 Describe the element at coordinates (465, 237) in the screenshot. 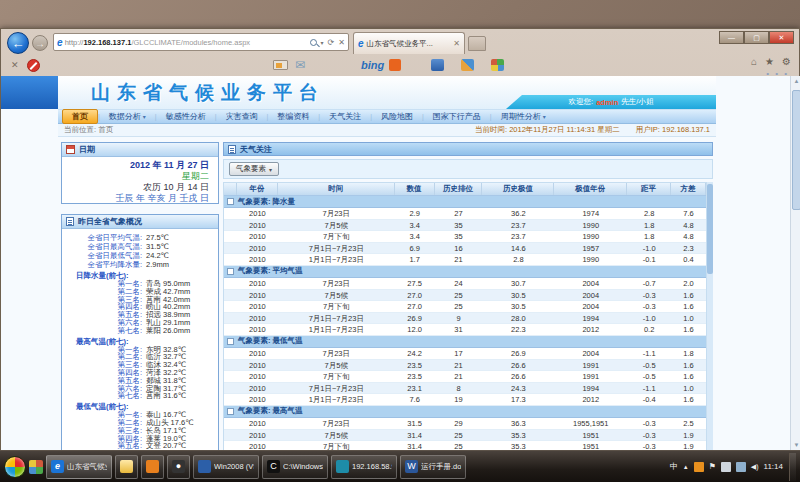

I see `table-row: 20107月下旬3.43523.719901.84.8` at that location.